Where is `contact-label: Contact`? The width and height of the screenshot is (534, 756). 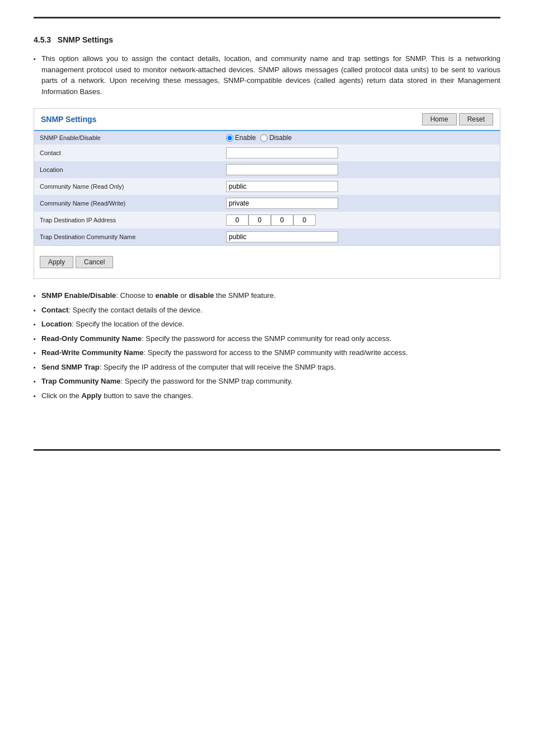
contact-label: Contact is located at coordinates (128, 153).